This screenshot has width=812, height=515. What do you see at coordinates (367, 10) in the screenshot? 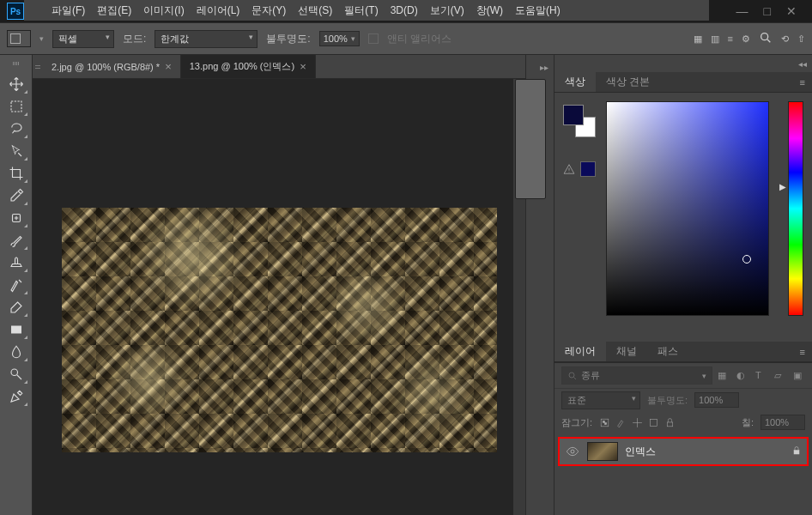
I see `menu-bar: 파일(F) 편집(E) 이미지(I) 레이어(L) 문자(Y) 선택(S) 필터…` at bounding box center [367, 10].